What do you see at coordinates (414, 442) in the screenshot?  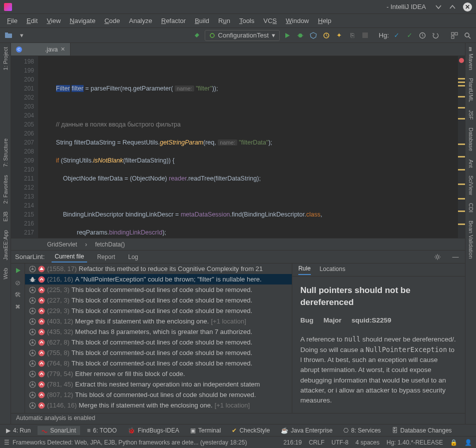 I see `vcs-branch: Hg: 1.40.*-RELEASE` at bounding box center [414, 442].